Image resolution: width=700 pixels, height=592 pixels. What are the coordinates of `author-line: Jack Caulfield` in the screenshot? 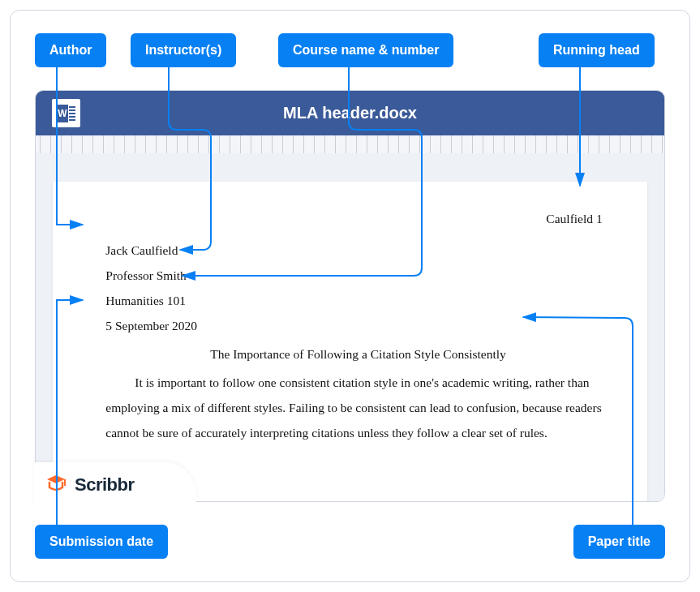 It's located at (358, 250).